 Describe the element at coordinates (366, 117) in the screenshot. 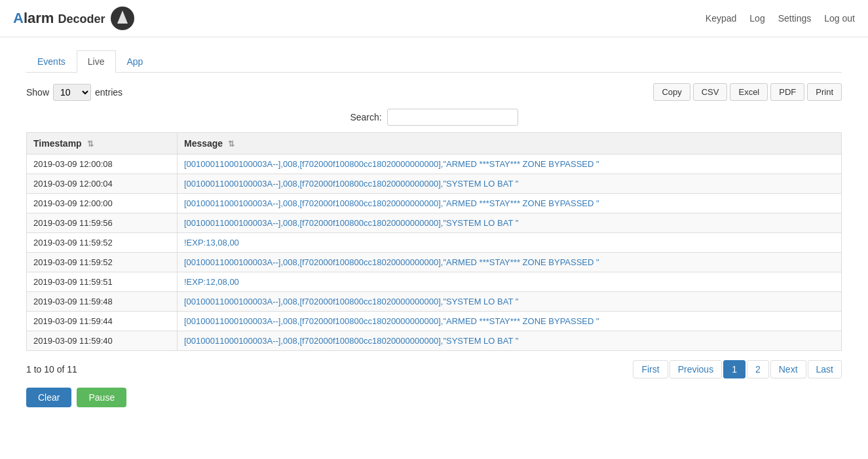

I see `search-label: Search:` at that location.